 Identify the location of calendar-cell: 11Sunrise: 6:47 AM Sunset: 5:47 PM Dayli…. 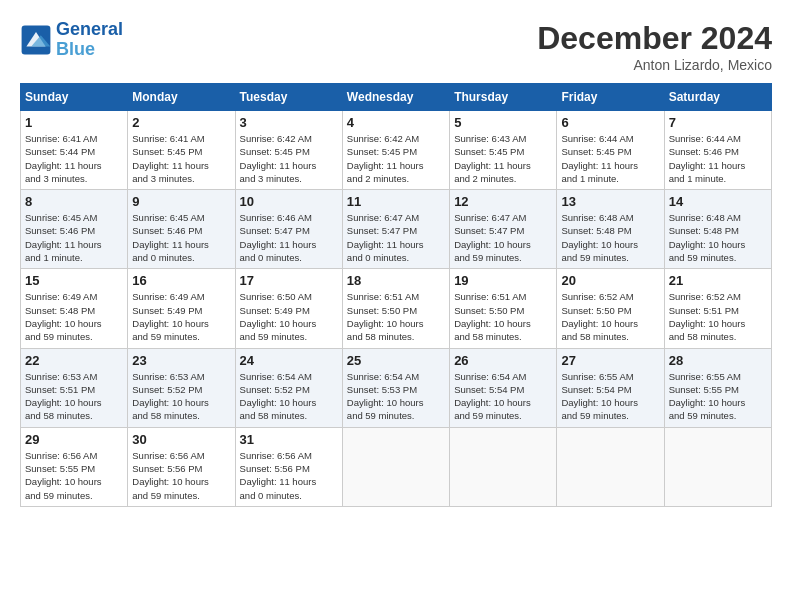
(396, 230).